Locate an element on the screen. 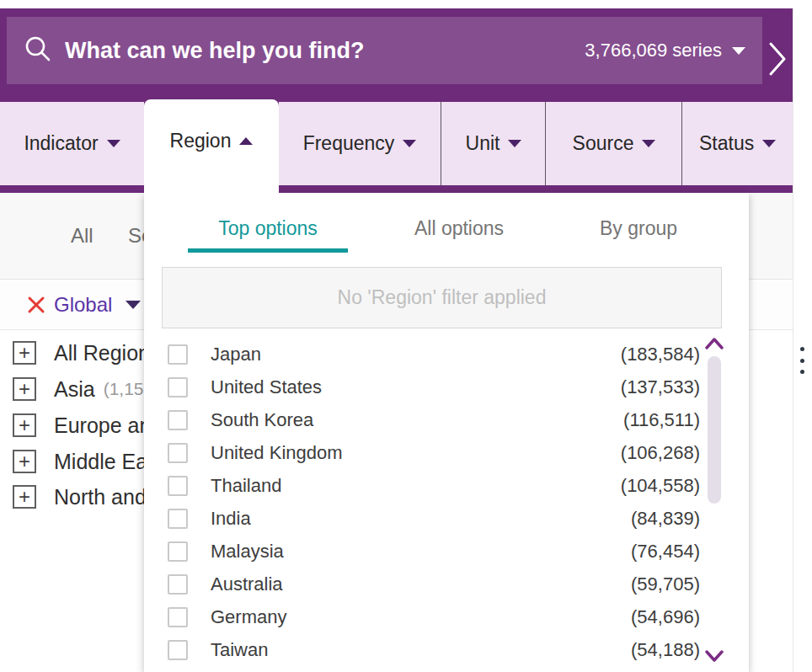  option-count: (84,839) is located at coordinates (665, 519).